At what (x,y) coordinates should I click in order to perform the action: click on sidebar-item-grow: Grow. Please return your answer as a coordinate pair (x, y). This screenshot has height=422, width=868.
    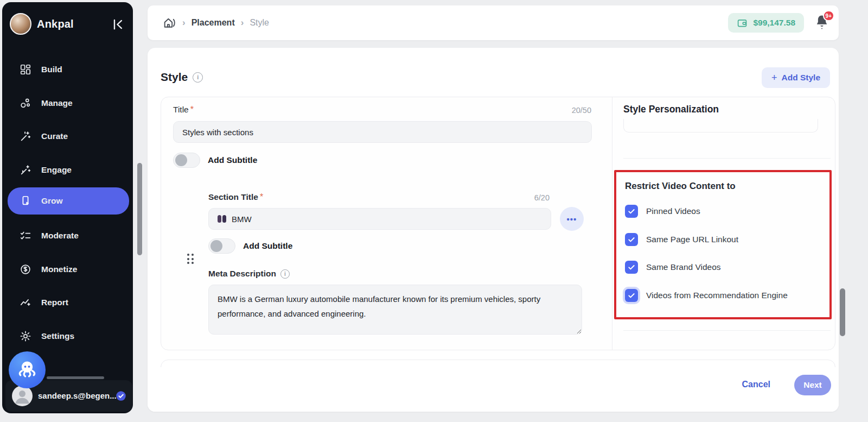
    Looking at the image, I should click on (68, 201).